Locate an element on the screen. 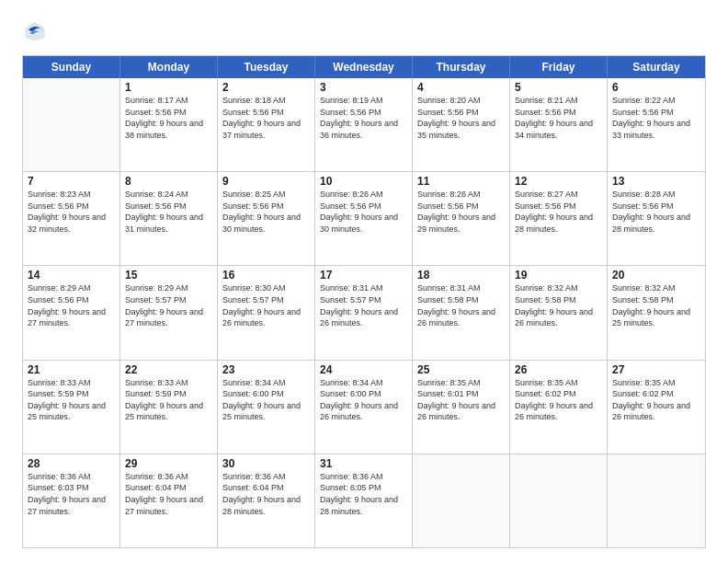  cal-header-thursday: Thursday is located at coordinates (461, 67).